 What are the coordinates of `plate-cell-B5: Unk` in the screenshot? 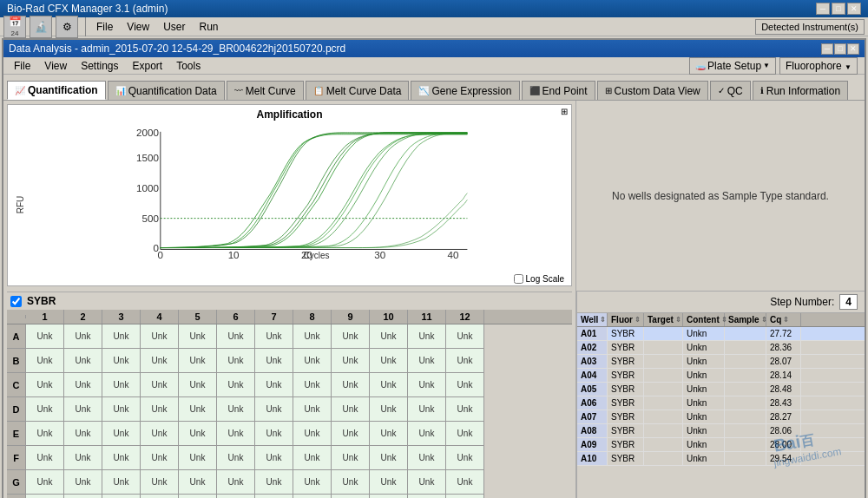 It's located at (198, 361).